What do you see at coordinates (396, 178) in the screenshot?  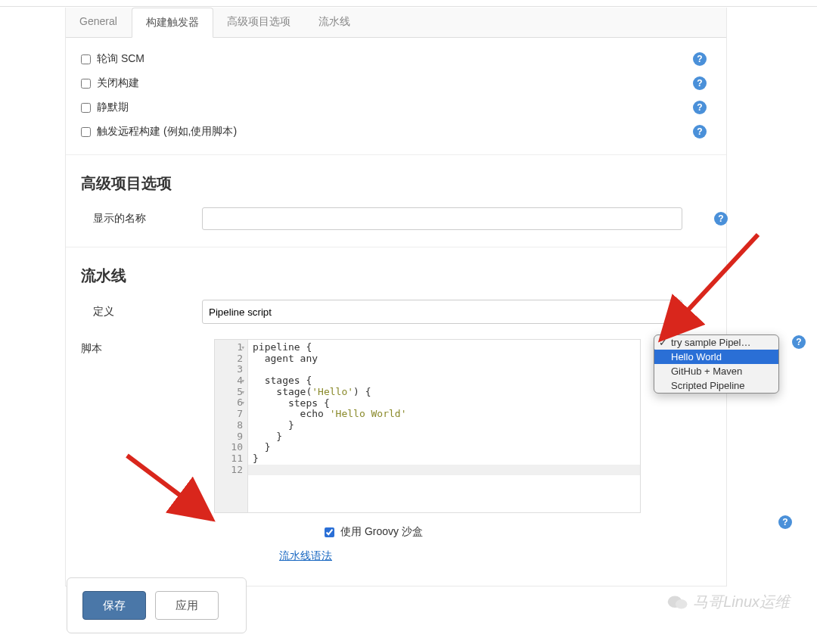 I see `advanced-section-title: 高级项目选项` at bounding box center [396, 178].